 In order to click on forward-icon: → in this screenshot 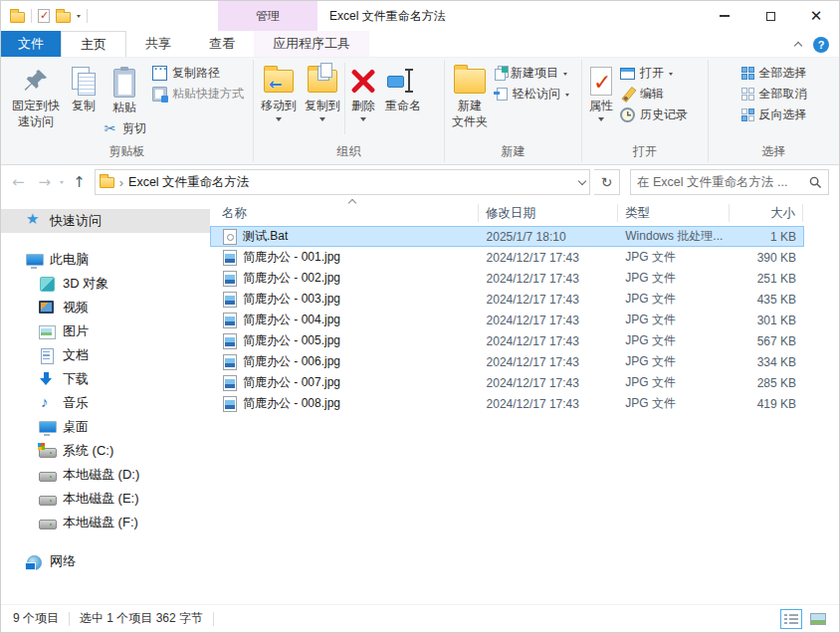, I will do `click(46, 182)`.